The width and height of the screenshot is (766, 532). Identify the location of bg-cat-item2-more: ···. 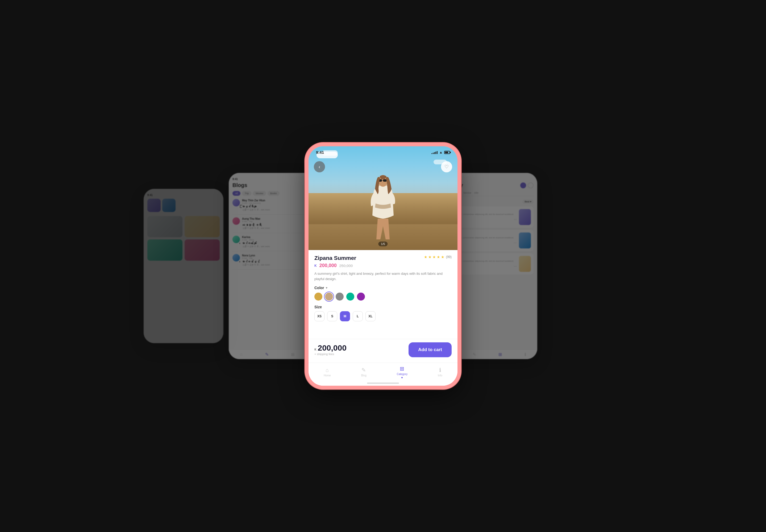
(515, 243).